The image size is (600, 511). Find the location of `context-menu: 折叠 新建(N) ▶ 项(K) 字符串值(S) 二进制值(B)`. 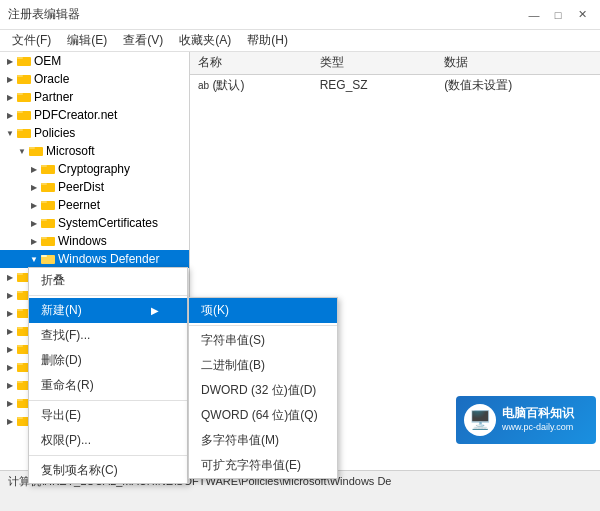

context-menu: 折叠 新建(N) ▶ 项(K) 字符串值(S) 二进制值(B) is located at coordinates (108, 376).